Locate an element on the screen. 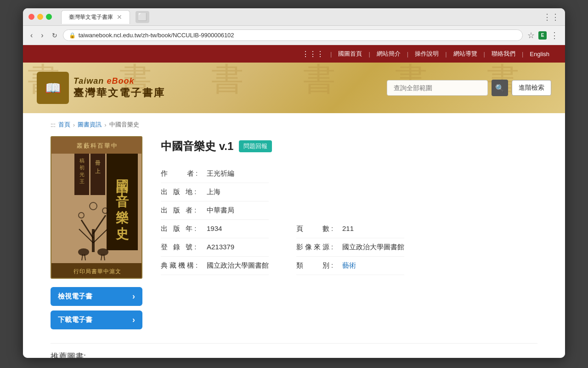 Image resolution: width=588 pixels, height=368 pixels. value-place: 上海 is located at coordinates (214, 192).